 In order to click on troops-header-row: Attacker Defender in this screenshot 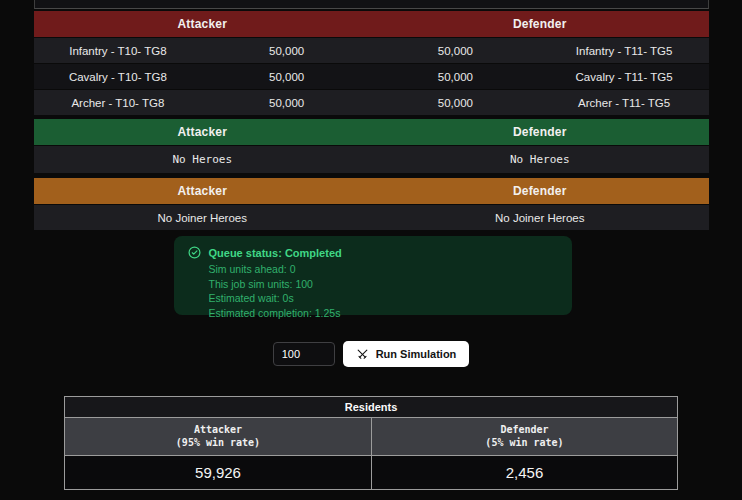, I will do `click(372, 24)`.